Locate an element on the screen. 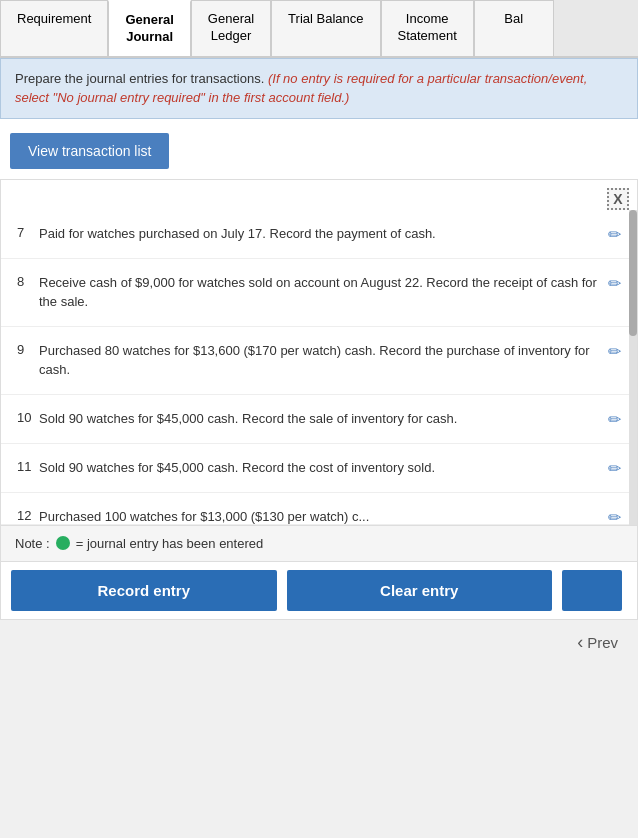  next-button is located at coordinates (592, 590).